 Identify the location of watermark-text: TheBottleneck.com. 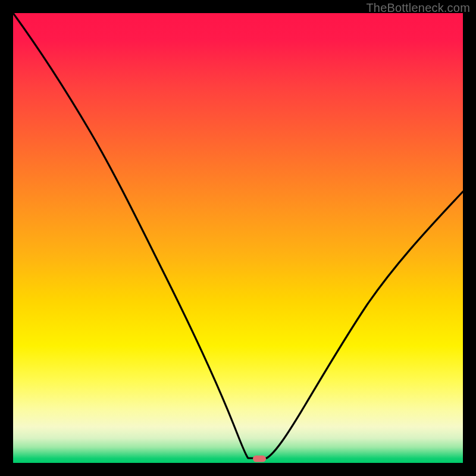
(418, 8).